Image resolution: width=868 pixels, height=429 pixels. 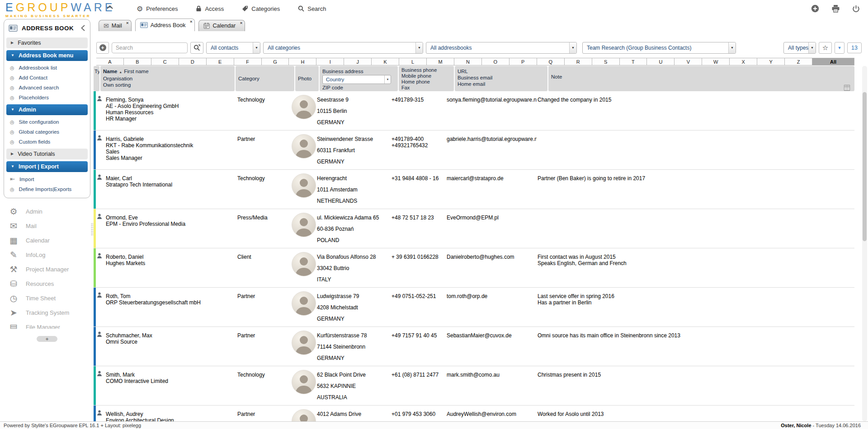 I want to click on types-filter-select: All types ▼, so click(x=800, y=48).